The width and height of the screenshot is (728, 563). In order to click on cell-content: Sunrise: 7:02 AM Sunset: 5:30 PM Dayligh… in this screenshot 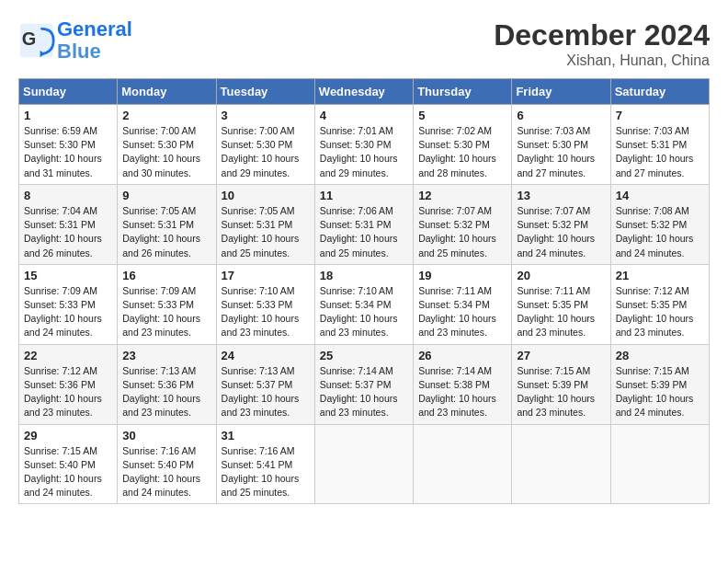, I will do `click(462, 153)`.